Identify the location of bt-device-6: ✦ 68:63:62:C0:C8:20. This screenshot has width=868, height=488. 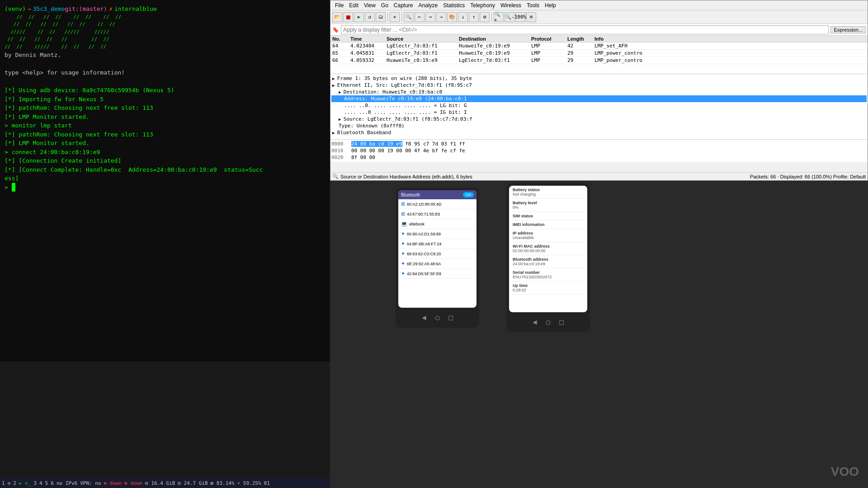
(438, 254).